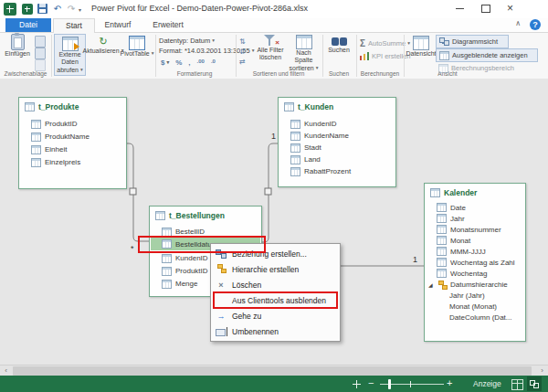 The width and height of the screenshot is (548, 392). I want to click on field-row: RabattProzent, so click(337, 172).